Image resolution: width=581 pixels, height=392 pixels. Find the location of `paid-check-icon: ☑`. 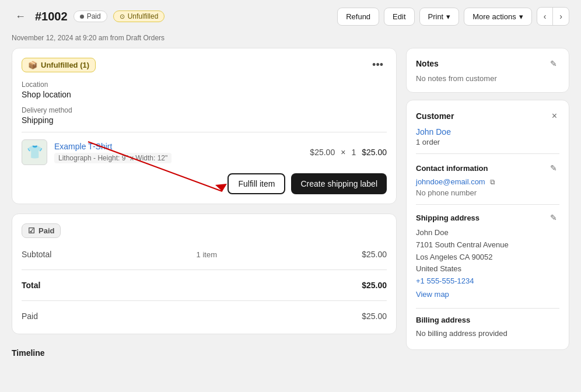

paid-check-icon: ☑ is located at coordinates (32, 231).